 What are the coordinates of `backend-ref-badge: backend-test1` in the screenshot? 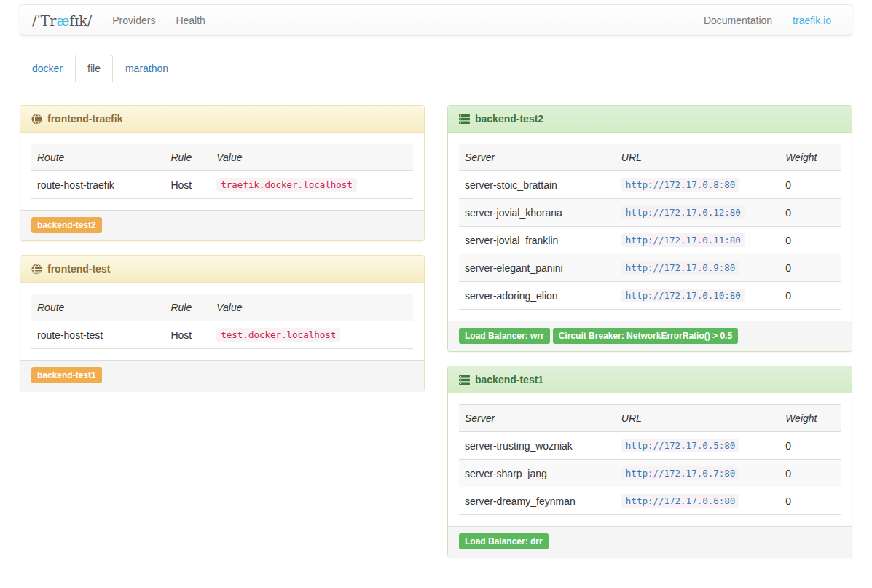 It's located at (67, 375).